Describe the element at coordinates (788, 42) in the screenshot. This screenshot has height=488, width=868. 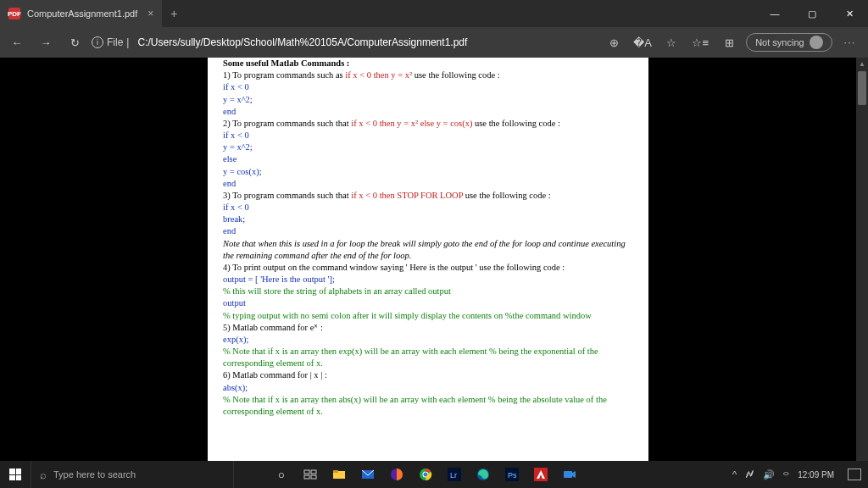
I see `profile-sync-button: Not syncing` at that location.